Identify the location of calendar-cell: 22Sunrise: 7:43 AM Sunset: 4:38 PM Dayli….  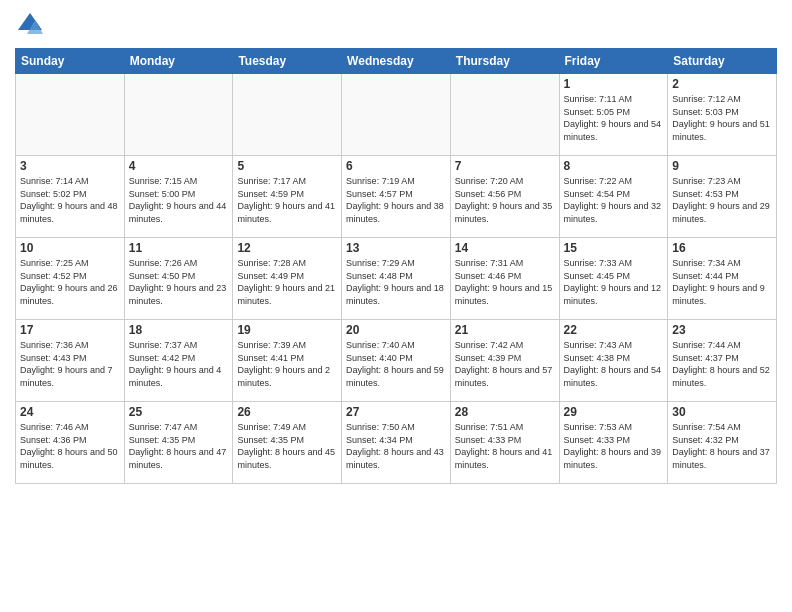
(614, 361).